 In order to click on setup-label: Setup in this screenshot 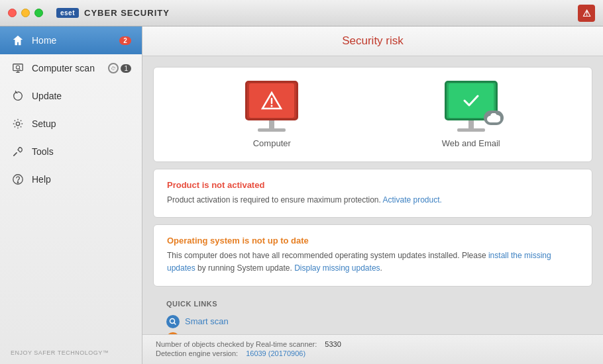, I will do `click(82, 124)`.